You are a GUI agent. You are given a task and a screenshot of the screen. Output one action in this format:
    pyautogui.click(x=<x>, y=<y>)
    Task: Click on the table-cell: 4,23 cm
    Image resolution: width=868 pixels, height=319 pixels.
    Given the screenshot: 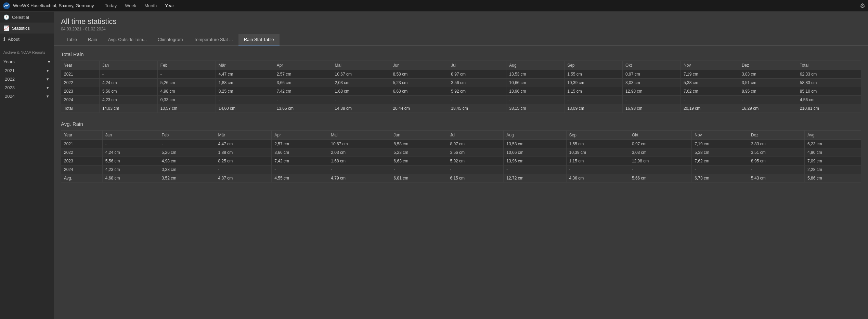 What is the action you would take?
    pyautogui.click(x=128, y=100)
    